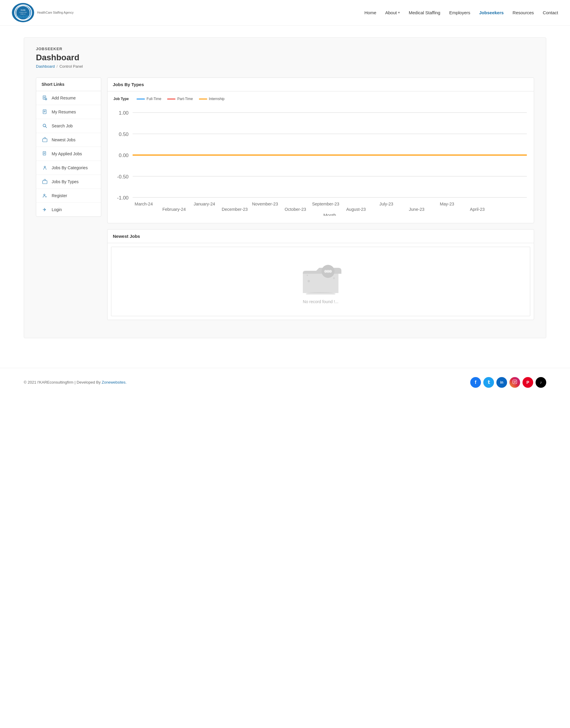 The width and height of the screenshot is (570, 728). Describe the element at coordinates (399, 13) in the screenshot. I see `about-chevron: ▾` at that location.